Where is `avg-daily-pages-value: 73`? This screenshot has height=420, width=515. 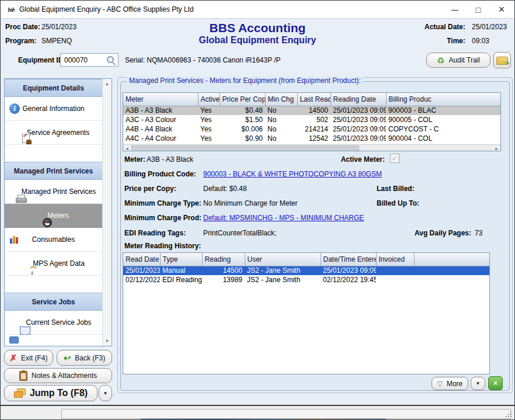 avg-daily-pages-value: 73 is located at coordinates (479, 233).